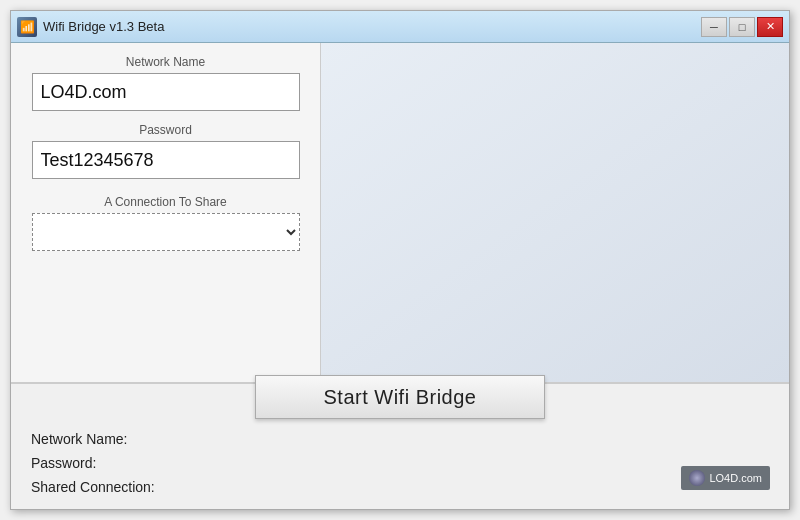 This screenshot has height=520, width=800. What do you see at coordinates (166, 223) in the screenshot?
I see `connection-group: A Connection To Share` at bounding box center [166, 223].